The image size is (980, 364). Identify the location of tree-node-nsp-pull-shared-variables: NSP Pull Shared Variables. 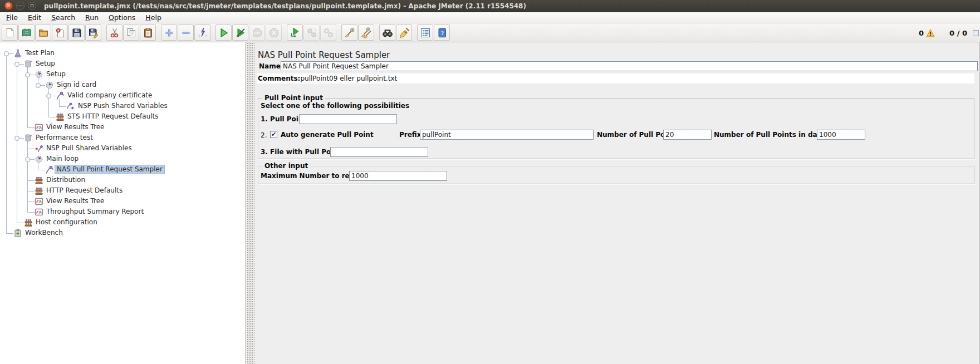
(122, 149).